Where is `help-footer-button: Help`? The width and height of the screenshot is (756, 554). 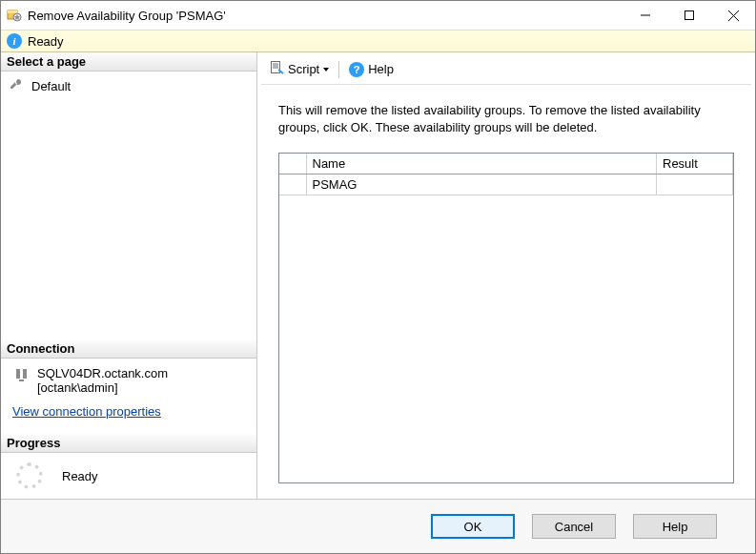
help-footer-button: Help is located at coordinates (675, 526).